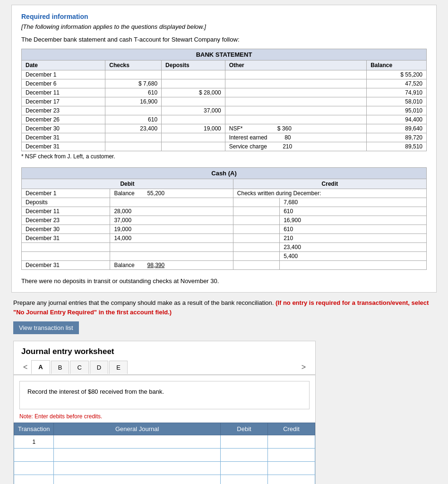 The height and width of the screenshot is (484, 448). I want to click on col-header-credit: Credit, so click(292, 429).